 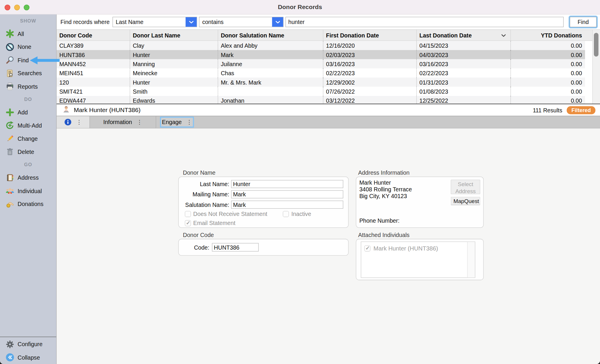 What do you see at coordinates (596, 67) in the screenshot?
I see `table-scrollbar` at bounding box center [596, 67].